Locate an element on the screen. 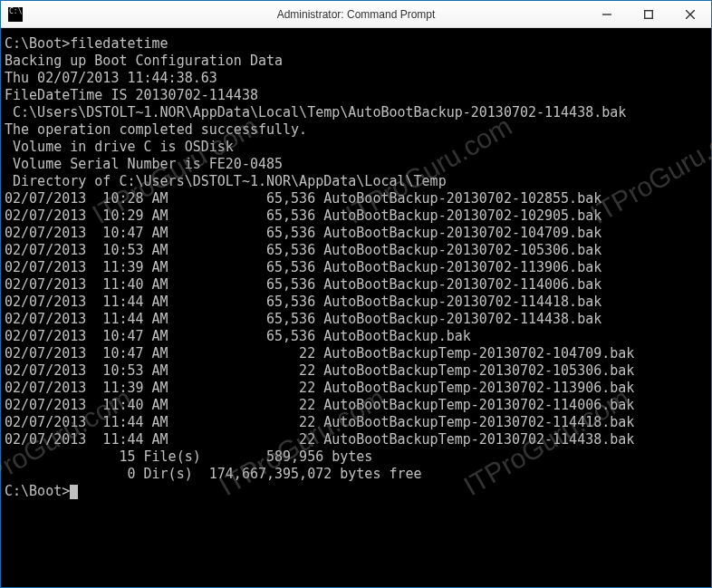 The height and width of the screenshot is (588, 712). output-line: C:\Users\DSTOLT~1.NOR\AppData\Local\Temp… is located at coordinates (356, 112).